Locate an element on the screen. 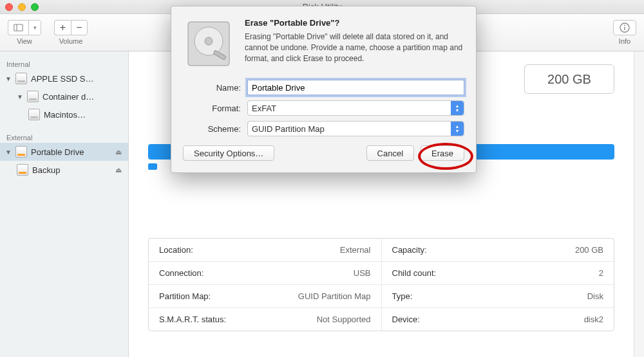 Image resolution: width=644 pixels, height=357 pixels. sidebar-item-label: Container d… is located at coordinates (68, 96).